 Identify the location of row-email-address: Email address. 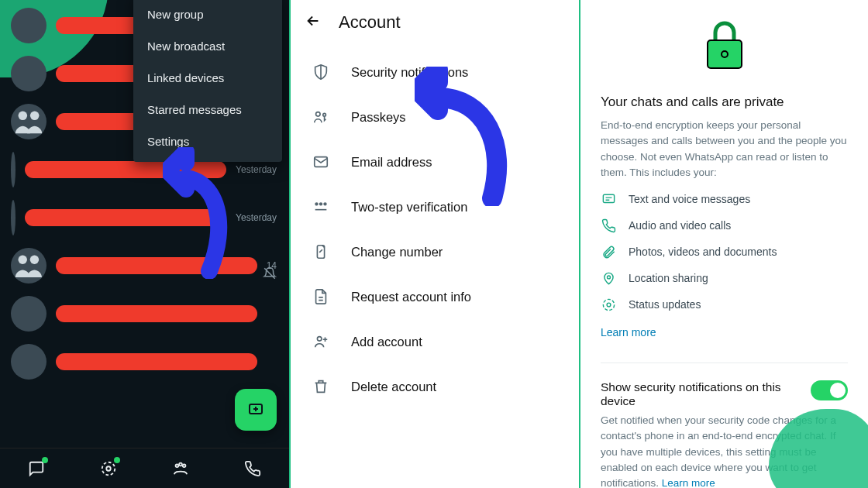
(435, 162).